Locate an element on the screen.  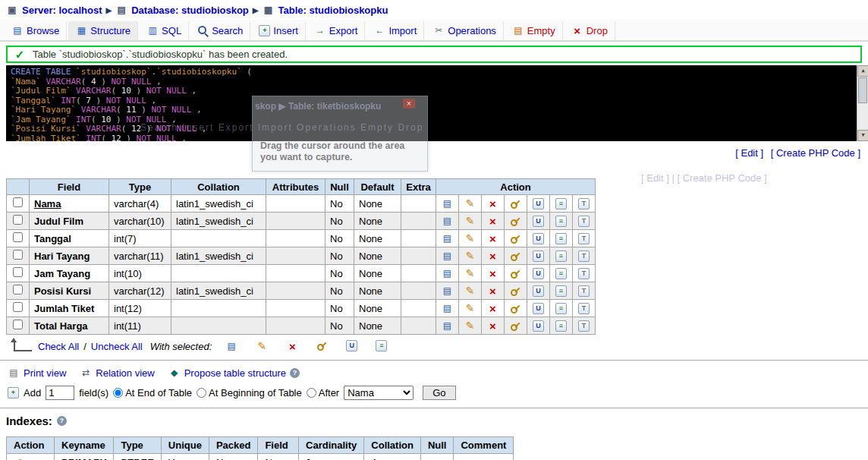
propose-table-structure-link: Propose table structure is located at coordinates (235, 373).